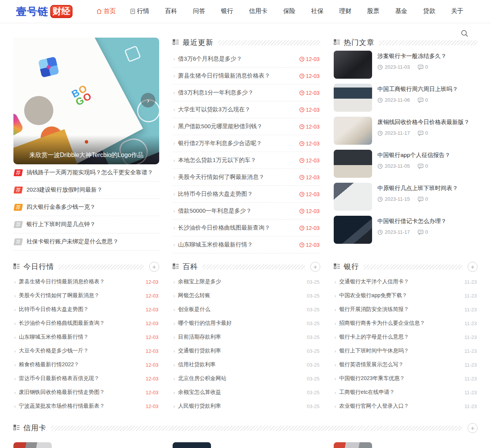  I want to click on bank-item: › 交通银行太平洋个人信用卡？ 11-23, so click(406, 282).